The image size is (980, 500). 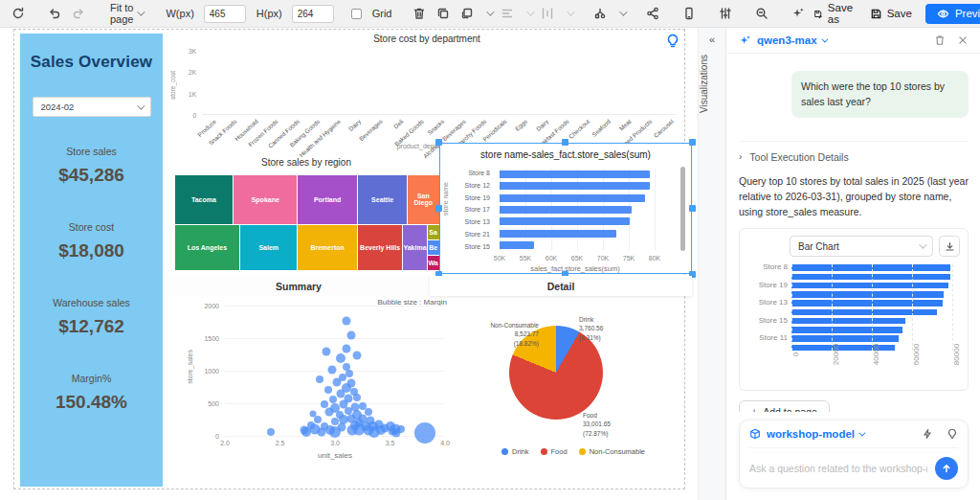 What do you see at coordinates (415, 247) in the screenshot?
I see `treemap-cell: Yakima` at bounding box center [415, 247].